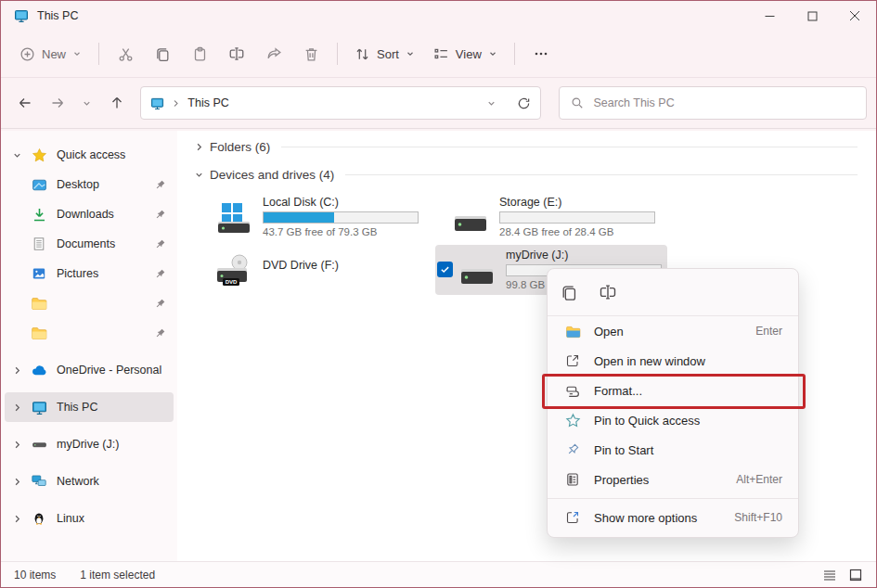 The width and height of the screenshot is (877, 588). Describe the element at coordinates (39, 408) in the screenshot. I see `this-pc-icon` at that location.